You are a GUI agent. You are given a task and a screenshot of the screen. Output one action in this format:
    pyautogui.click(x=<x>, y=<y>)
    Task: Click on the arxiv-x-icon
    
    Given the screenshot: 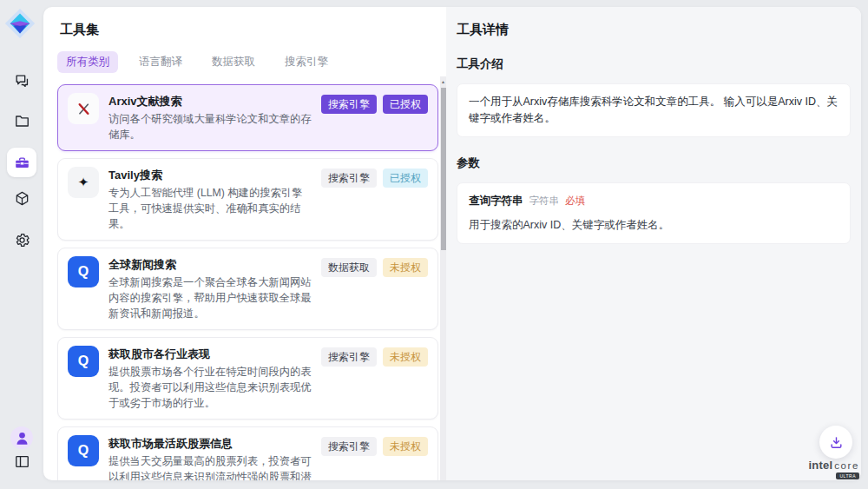 What is the action you would take?
    pyautogui.click(x=83, y=109)
    